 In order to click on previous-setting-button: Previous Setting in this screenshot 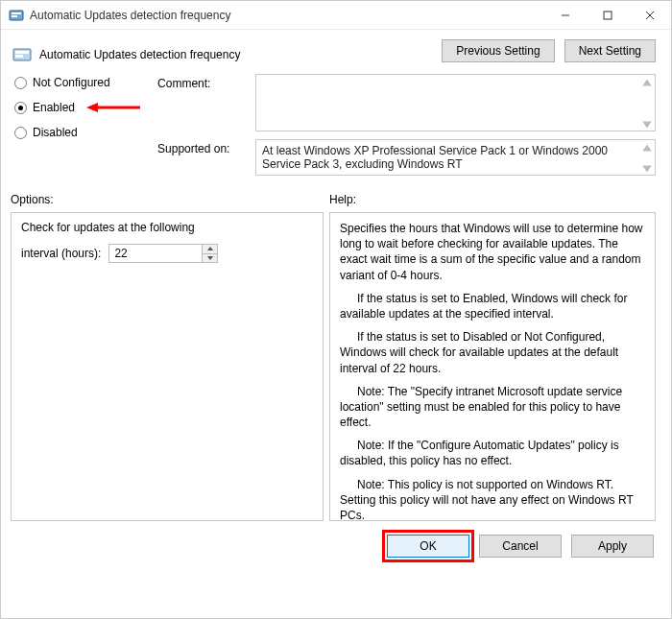, I will do `click(497, 51)`.